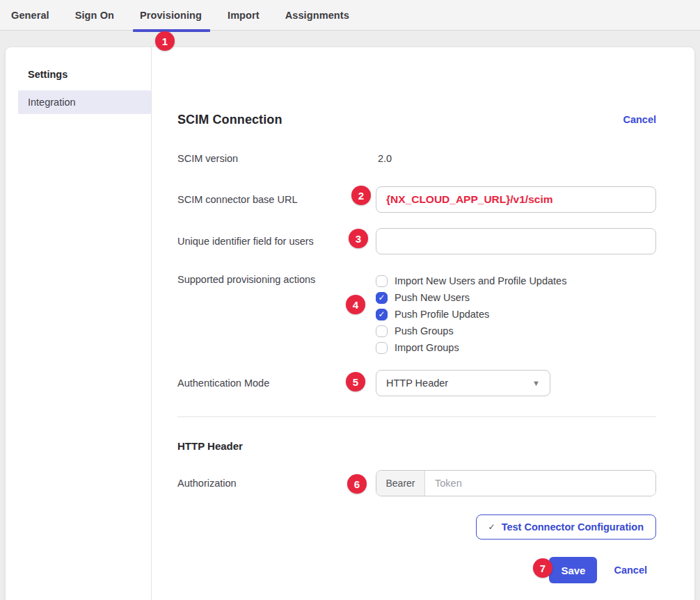 This screenshot has width=700, height=600. I want to click on unique-id-row: Unique identifier field for users, so click(417, 241).